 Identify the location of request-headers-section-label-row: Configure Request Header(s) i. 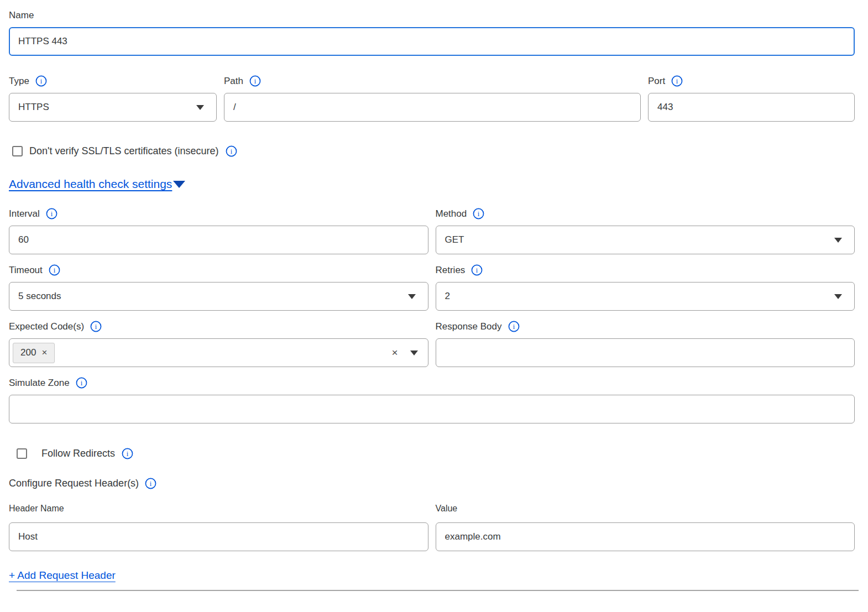
(432, 483).